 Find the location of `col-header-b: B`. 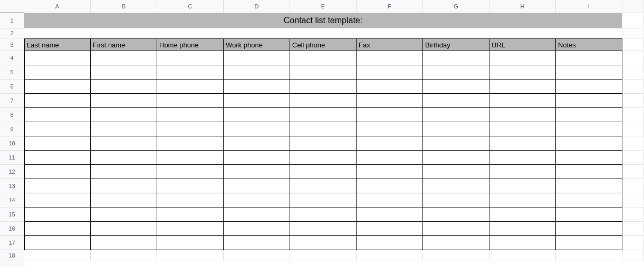

col-header-b: B is located at coordinates (124, 6).